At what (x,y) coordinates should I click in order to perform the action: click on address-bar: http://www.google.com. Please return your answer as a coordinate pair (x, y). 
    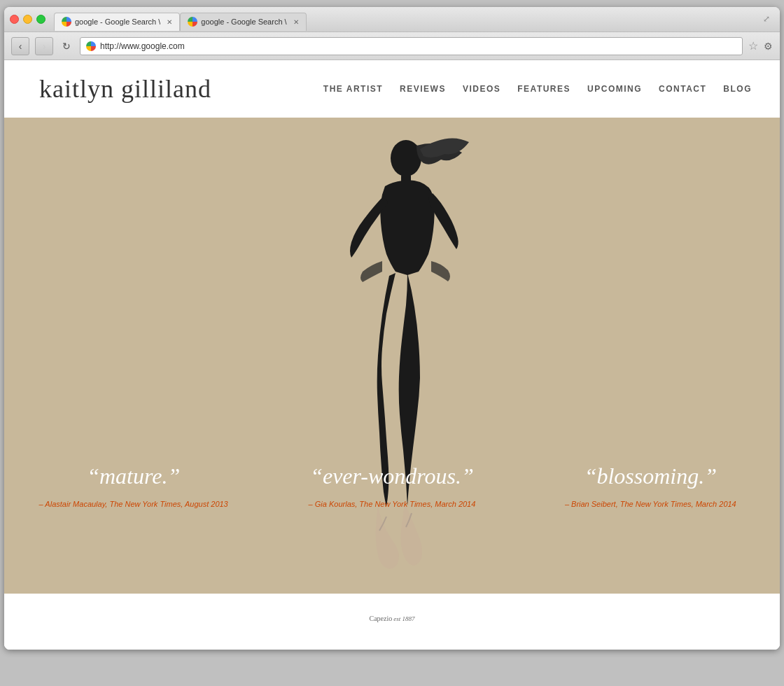
    Looking at the image, I should click on (412, 46).